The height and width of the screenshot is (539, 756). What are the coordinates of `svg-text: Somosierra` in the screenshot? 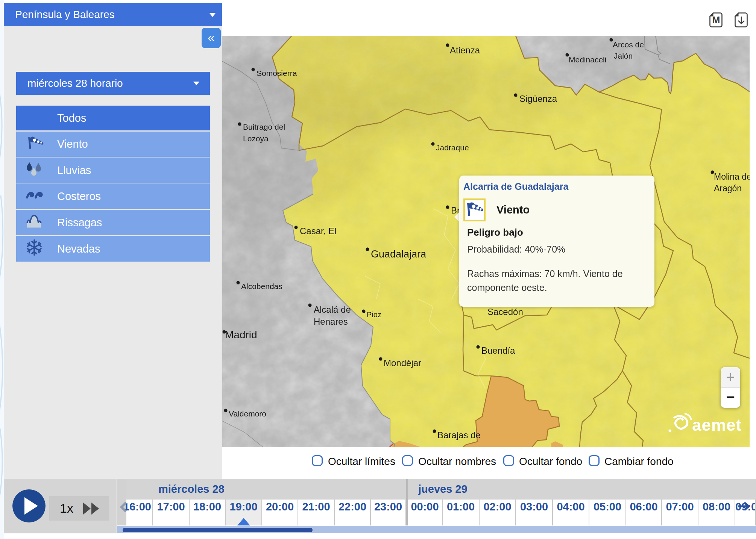 It's located at (277, 73).